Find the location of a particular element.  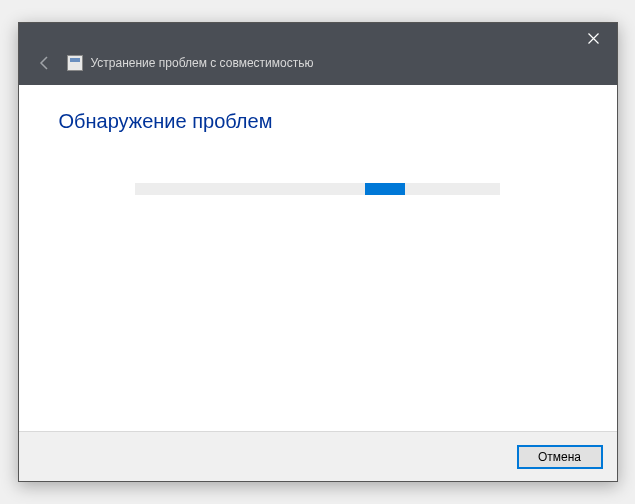

title-wrap: Устранение проблем с совместимостью is located at coordinates (190, 63).